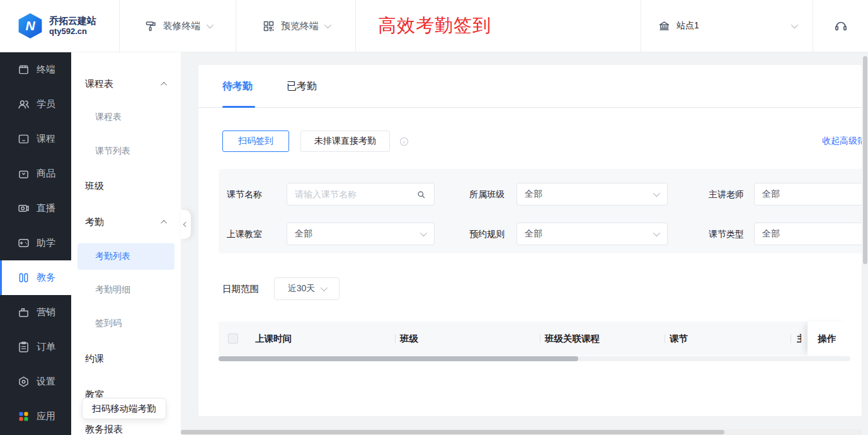 The width and height of the screenshot is (868, 435). Describe the element at coordinates (35, 105) in the screenshot. I see `sidebar-item-students: 学员` at that location.